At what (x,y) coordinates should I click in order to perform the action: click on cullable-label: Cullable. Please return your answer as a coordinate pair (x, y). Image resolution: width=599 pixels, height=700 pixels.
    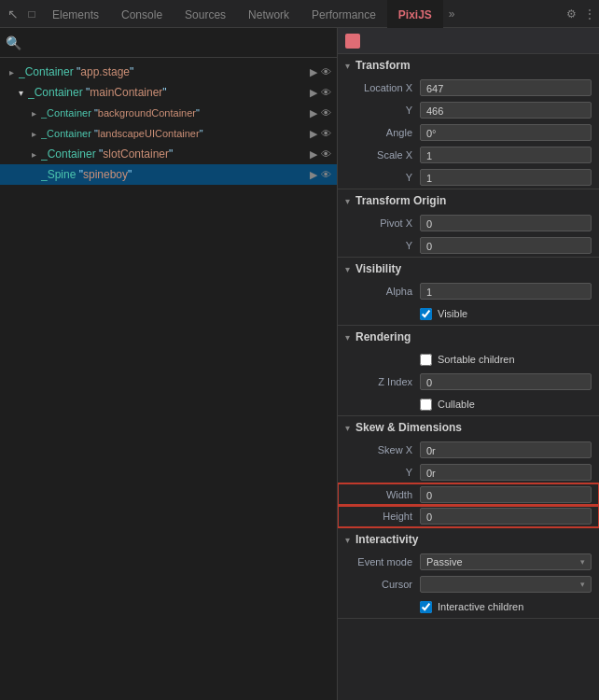
    Looking at the image, I should click on (456, 404).